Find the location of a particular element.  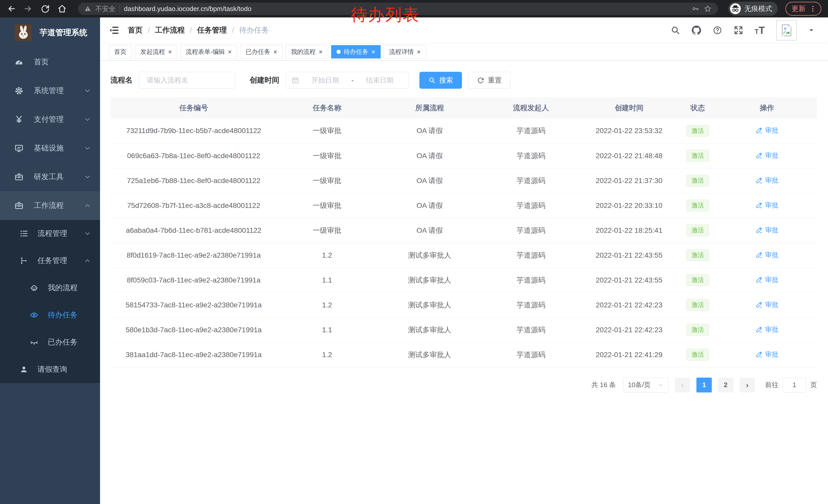

sidebar-item-workflow: 工作流程 is located at coordinates (50, 205).